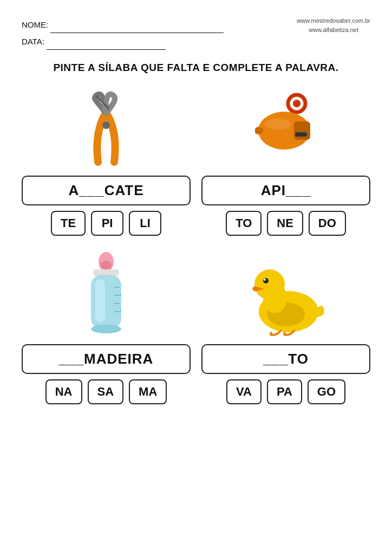 The height and width of the screenshot is (555, 392). I want to click on options-pliers: TE PI LI, so click(106, 223).